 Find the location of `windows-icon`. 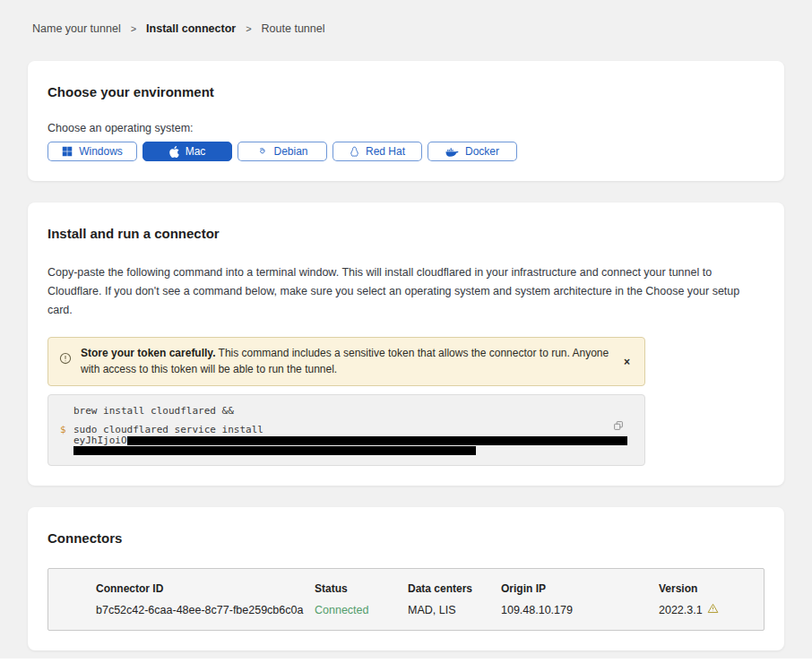

windows-icon is located at coordinates (67, 151).